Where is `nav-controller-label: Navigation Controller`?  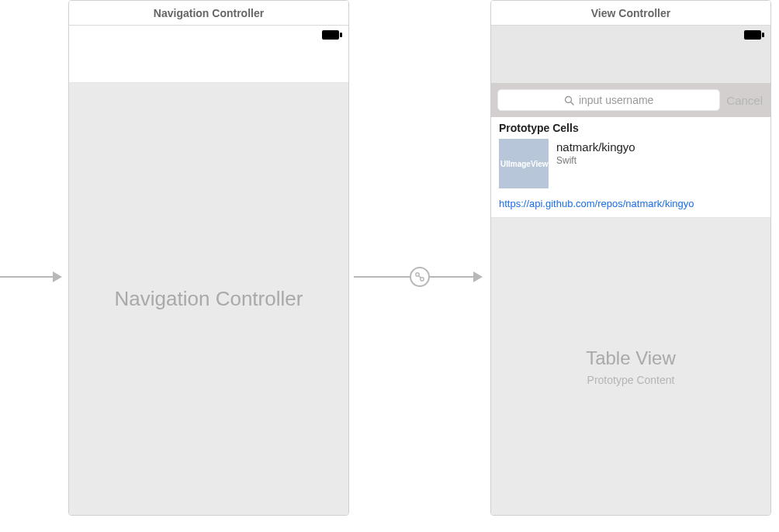
nav-controller-label: Navigation Controller is located at coordinates (209, 299).